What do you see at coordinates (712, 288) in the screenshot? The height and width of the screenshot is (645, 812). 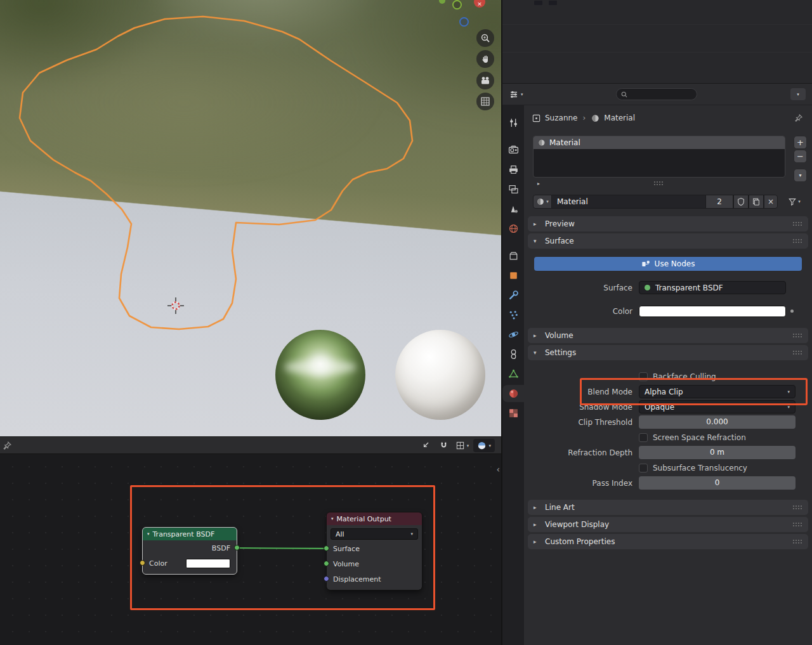 I see `surface-shader-select: Transparent BSDF` at bounding box center [712, 288].